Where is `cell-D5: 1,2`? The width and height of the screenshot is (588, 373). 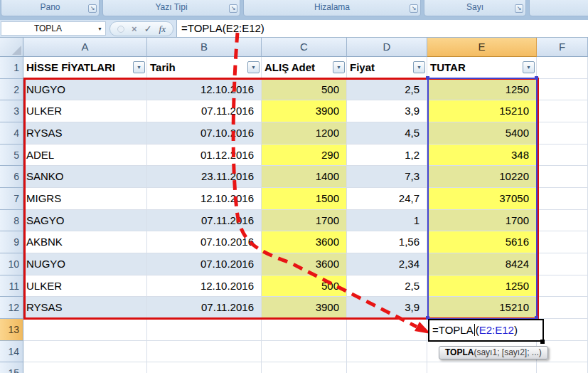 cell-D5: 1,2 is located at coordinates (387, 155).